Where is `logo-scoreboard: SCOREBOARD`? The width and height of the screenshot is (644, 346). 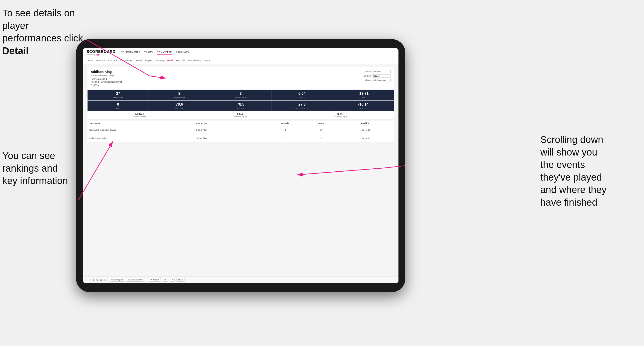
logo-scoreboard: SCOREBOARD is located at coordinates (101, 52).